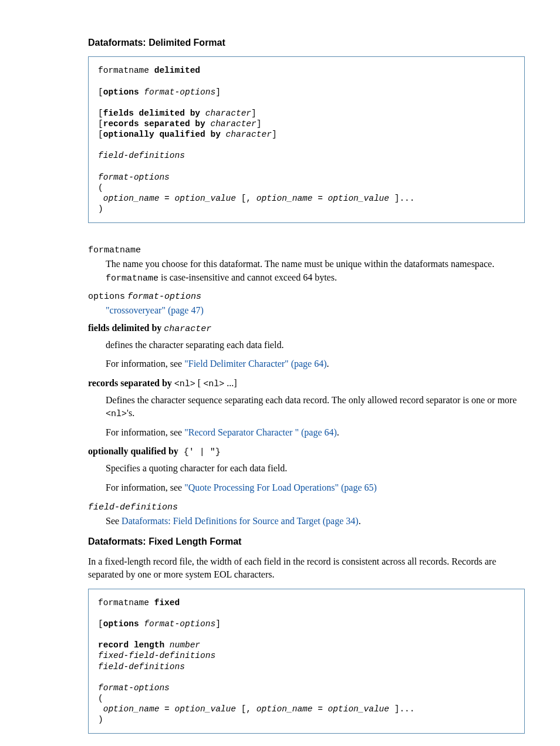 Image resolution: width=560 pixels, height=746 pixels. I want to click on term-records-c2: <nl>, so click(214, 384).